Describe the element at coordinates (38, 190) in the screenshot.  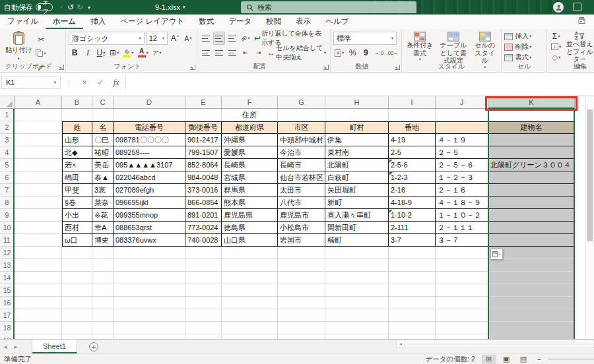
I see `cell-A7` at that location.